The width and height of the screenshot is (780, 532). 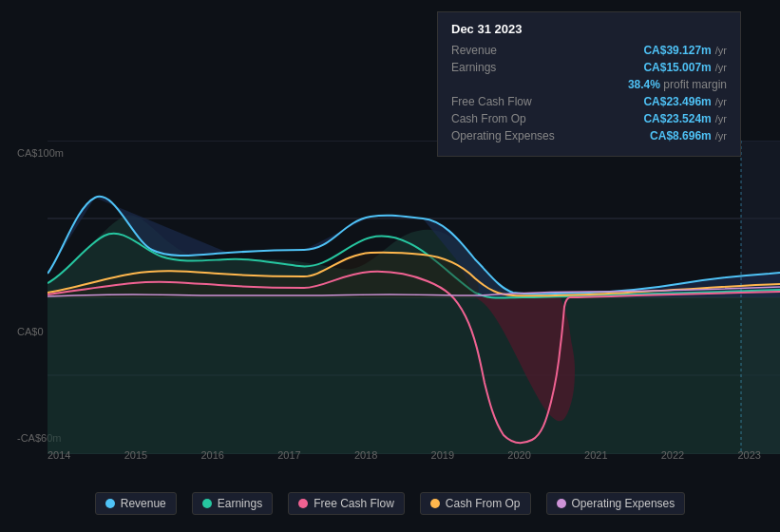 What do you see at coordinates (136, 455) in the screenshot?
I see `x-label-2015: 2015` at bounding box center [136, 455].